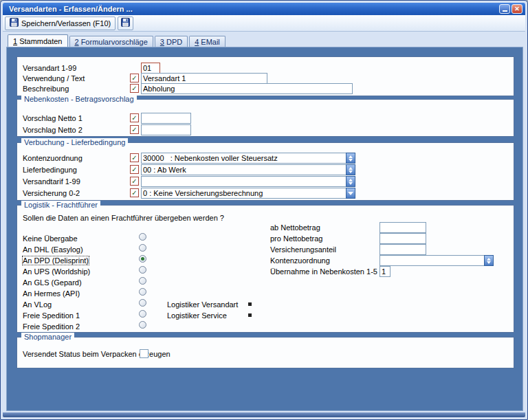  I want to click on window-controls: ✕, so click(511, 9).